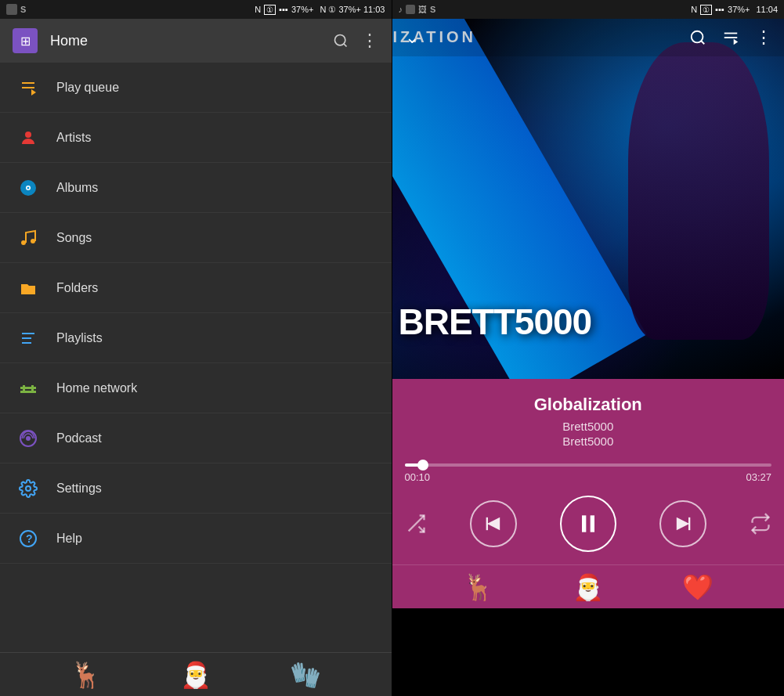 This screenshot has height=696, width=784. I want to click on progress-knob, so click(423, 465).